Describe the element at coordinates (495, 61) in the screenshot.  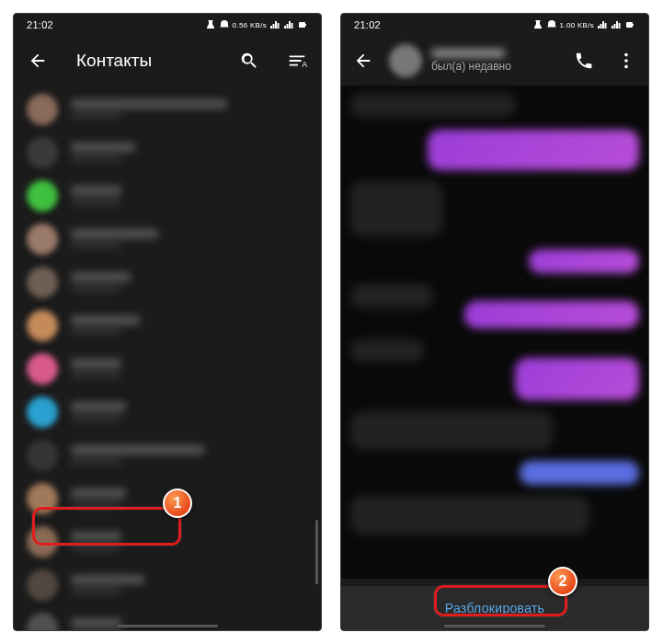
I see `chat-toolbar: был(а) недавно` at that location.